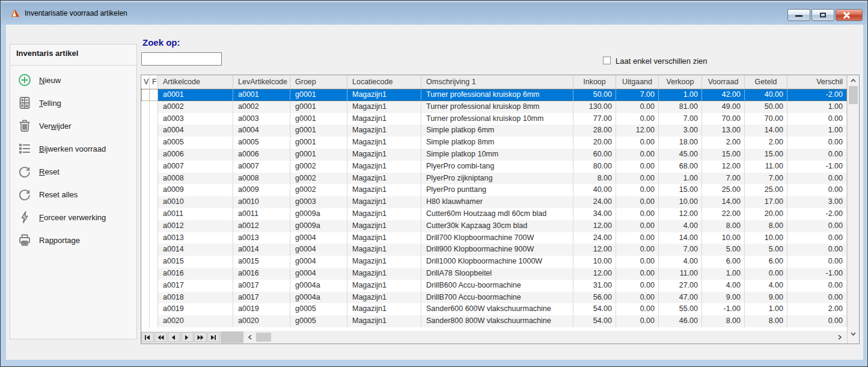 The height and width of the screenshot is (367, 868). Describe the element at coordinates (680, 82) in the screenshot. I see `column-header-verkoop: Verkoop` at that location.